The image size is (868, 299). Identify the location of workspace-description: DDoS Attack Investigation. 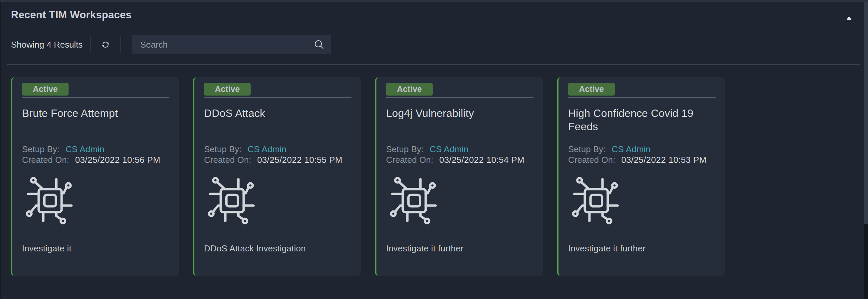
(278, 249).